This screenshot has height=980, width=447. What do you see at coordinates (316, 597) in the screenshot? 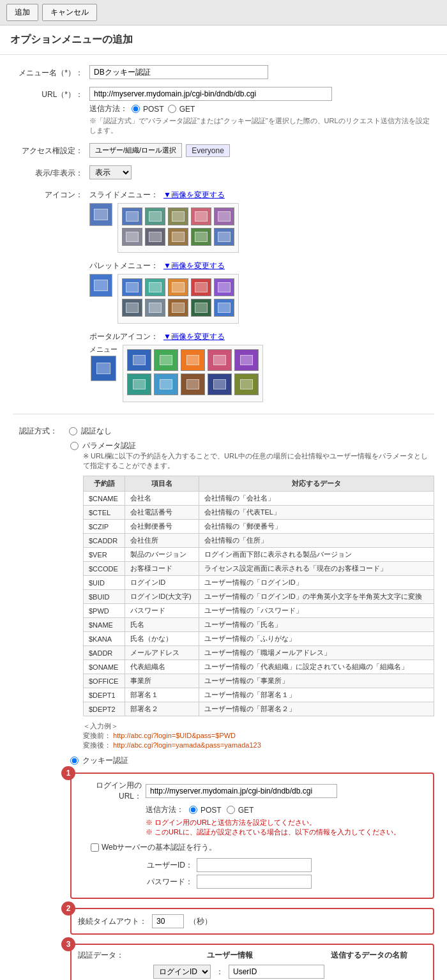
I see `param-table-cell: ユーザー情報の「ログインID」の半角英小文字を半角英大文字に変換` at bounding box center [316, 597].